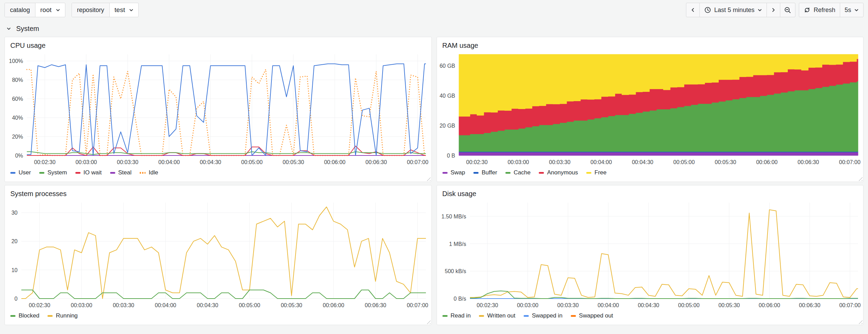 The image size is (868, 334). I want to click on variable-catalog-value-dropdown: root, so click(50, 10).